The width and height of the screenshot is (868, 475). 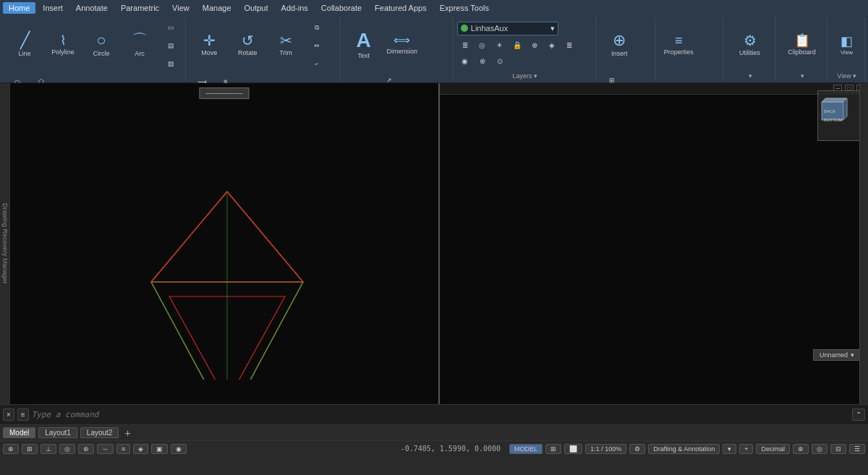 I want to click on otrack-btn: ↔, so click(x=106, y=449).